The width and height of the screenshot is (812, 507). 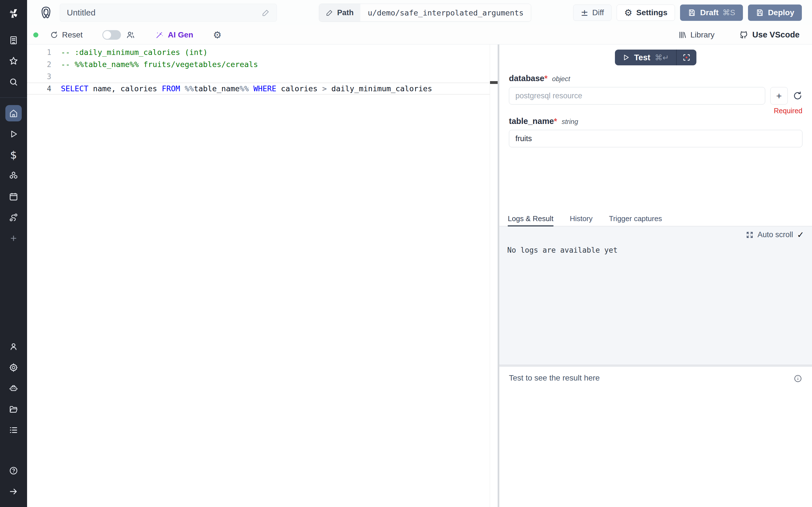 What do you see at coordinates (346, 13) in the screenshot?
I see `path-label: Path` at bounding box center [346, 13].